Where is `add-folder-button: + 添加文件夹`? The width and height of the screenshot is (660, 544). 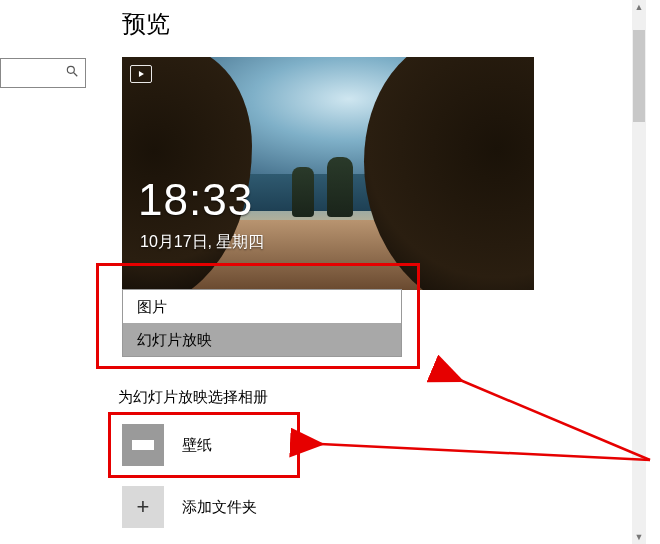 add-folder-button: + 添加文件夹 is located at coordinates (252, 507).